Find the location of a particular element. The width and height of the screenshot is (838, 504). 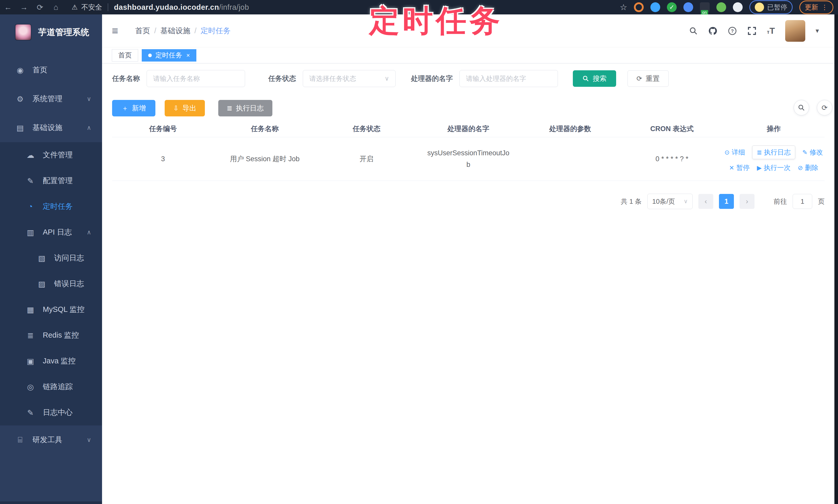

current-page-button: 1 is located at coordinates (727, 201).